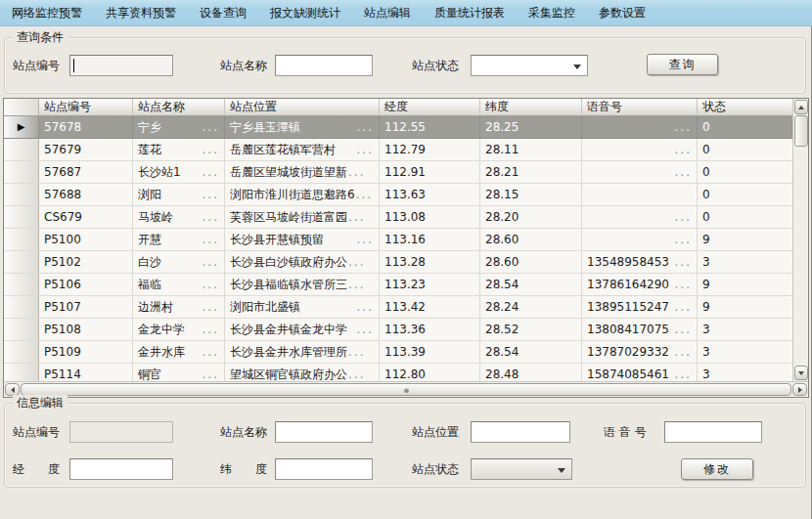 The width and height of the screenshot is (812, 519). Describe the element at coordinates (801, 373) in the screenshot. I see `scroll-down-button` at that location.